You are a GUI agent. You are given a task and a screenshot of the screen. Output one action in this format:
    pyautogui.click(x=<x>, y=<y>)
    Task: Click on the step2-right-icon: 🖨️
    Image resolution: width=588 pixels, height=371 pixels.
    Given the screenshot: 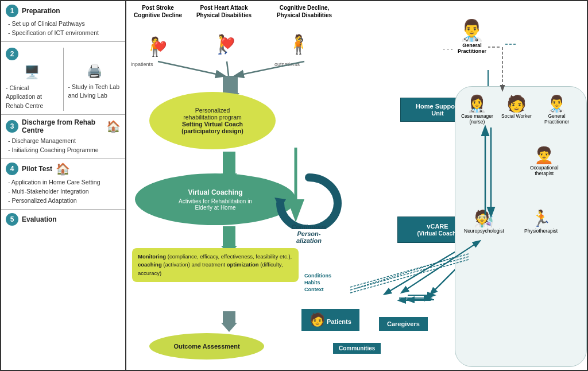 What is the action you would take?
    pyautogui.click(x=95, y=71)
    